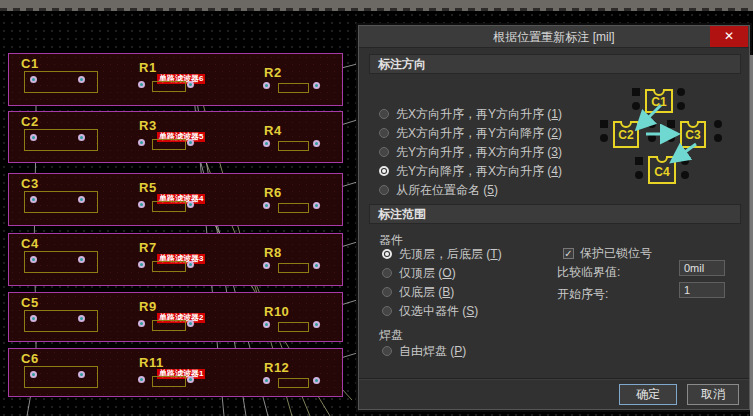 The width and height of the screenshot is (753, 416). What do you see at coordinates (582, 294) in the screenshot?
I see `start-index-label: 开始序号:` at bounding box center [582, 294].